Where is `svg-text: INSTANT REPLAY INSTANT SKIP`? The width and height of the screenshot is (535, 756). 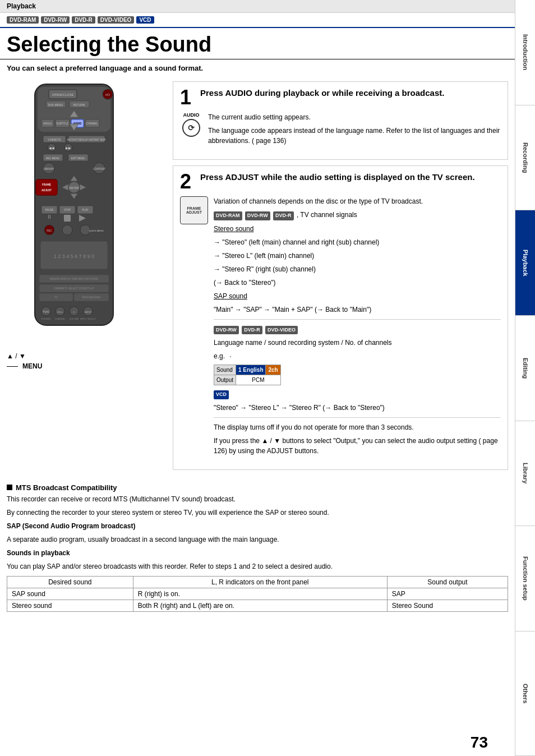
svg-text: INSTANT REPLAY INSTANT SKIP is located at coordinates (86, 140).